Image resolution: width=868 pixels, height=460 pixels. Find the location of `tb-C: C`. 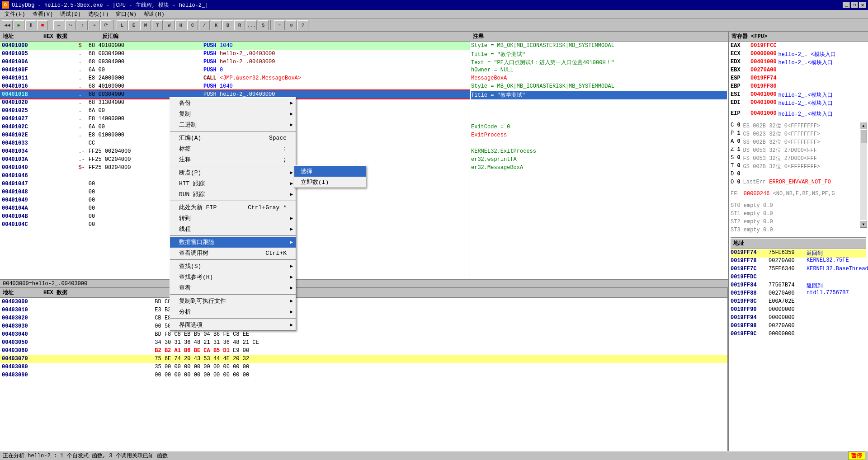

tb-C: C is located at coordinates (193, 25).